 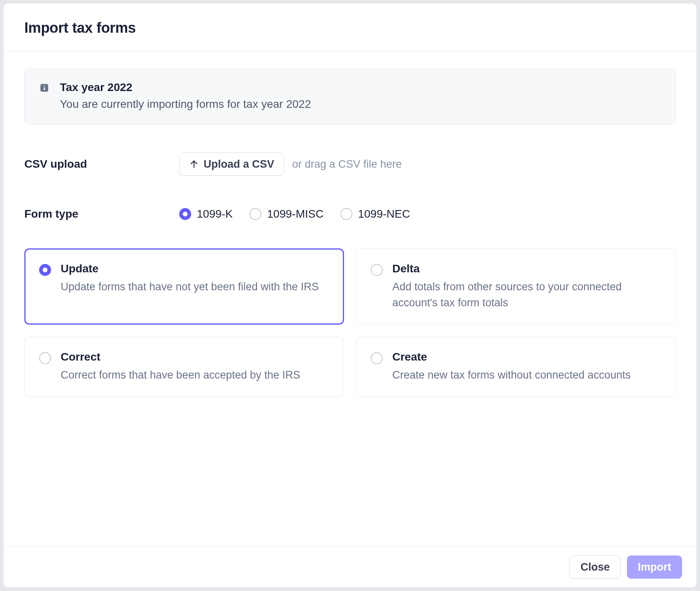 I want to click on banner-description: You are currently importing forms for ta…, so click(x=185, y=104).